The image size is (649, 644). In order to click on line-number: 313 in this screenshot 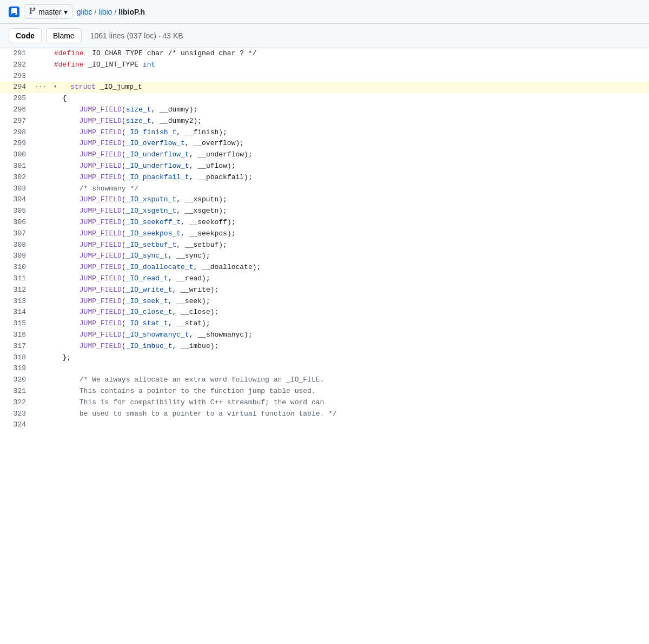, I will do `click(16, 302)`.